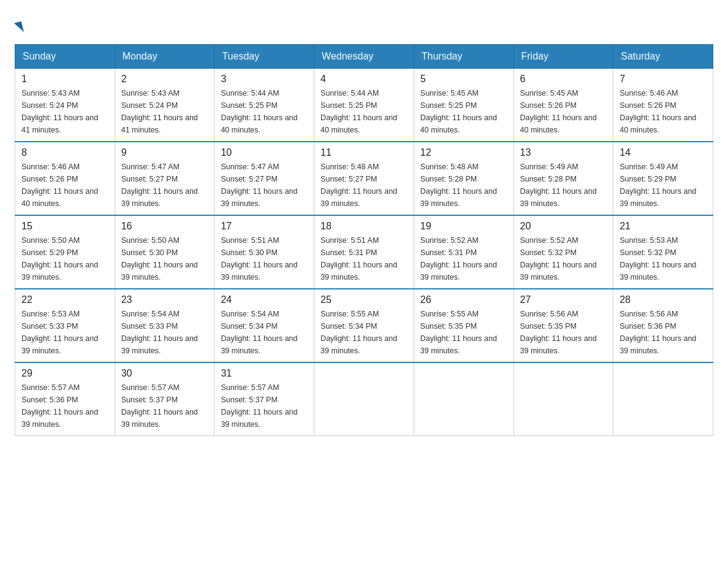  What do you see at coordinates (65, 178) in the screenshot?
I see `calendar-cell: 8 Sunrise: 5:46 AM Sunset: 5:26 PM Dayli…` at bounding box center [65, 178].